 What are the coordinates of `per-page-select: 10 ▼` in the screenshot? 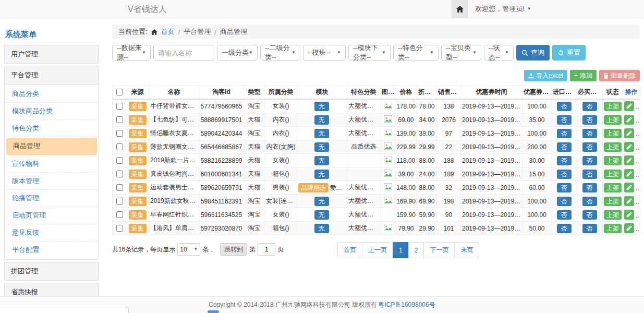 It's located at (189, 249).